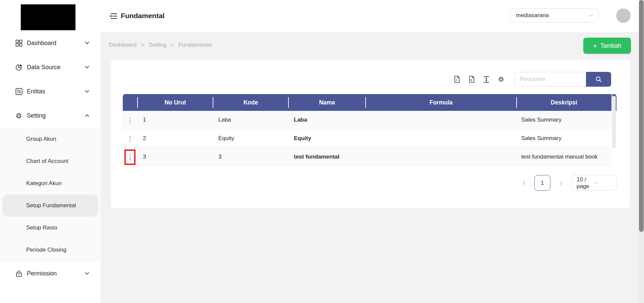 Image resolution: width=644 pixels, height=303 pixels. Describe the element at coordinates (251, 157) in the screenshot. I see `cell-kode: 3` at that location.